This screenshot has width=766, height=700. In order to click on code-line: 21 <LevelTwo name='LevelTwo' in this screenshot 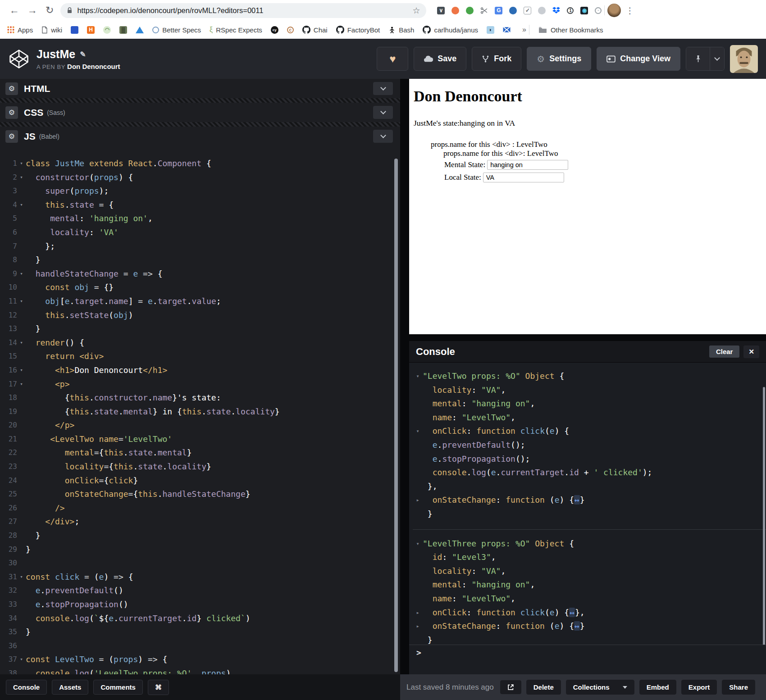, I will do `click(200, 440)`.